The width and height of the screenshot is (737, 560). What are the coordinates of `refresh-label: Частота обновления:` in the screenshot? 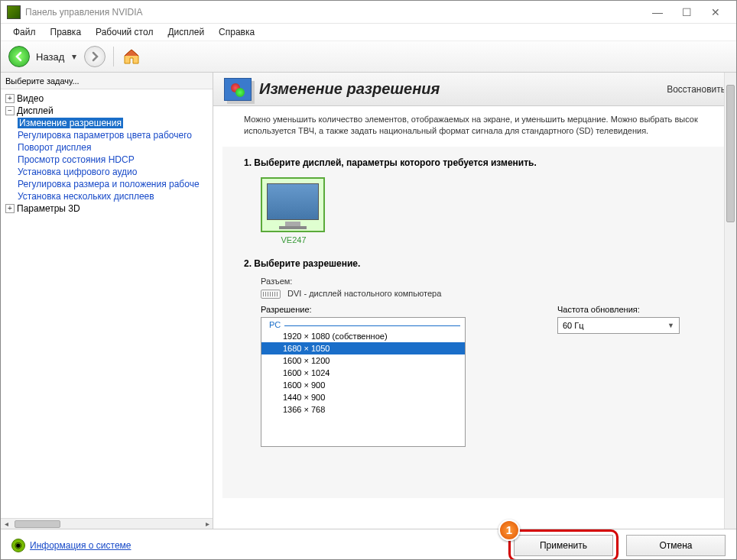 It's located at (618, 309).